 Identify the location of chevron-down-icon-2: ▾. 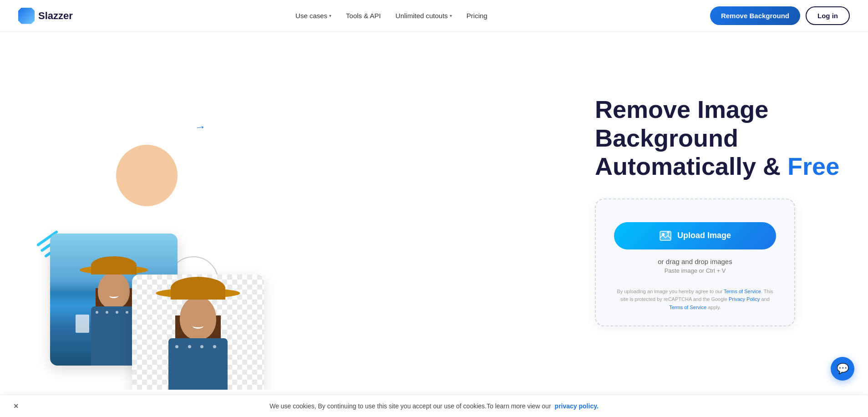
(451, 15).